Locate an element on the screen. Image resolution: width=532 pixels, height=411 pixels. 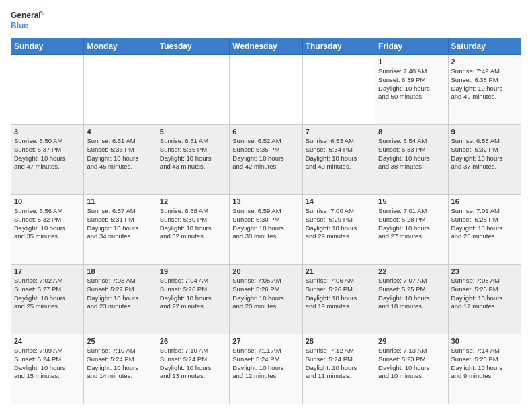
calendar-day-cell: 5Sunrise: 6:51 AM Sunset: 5:35 PM Daylig… is located at coordinates (193, 160).